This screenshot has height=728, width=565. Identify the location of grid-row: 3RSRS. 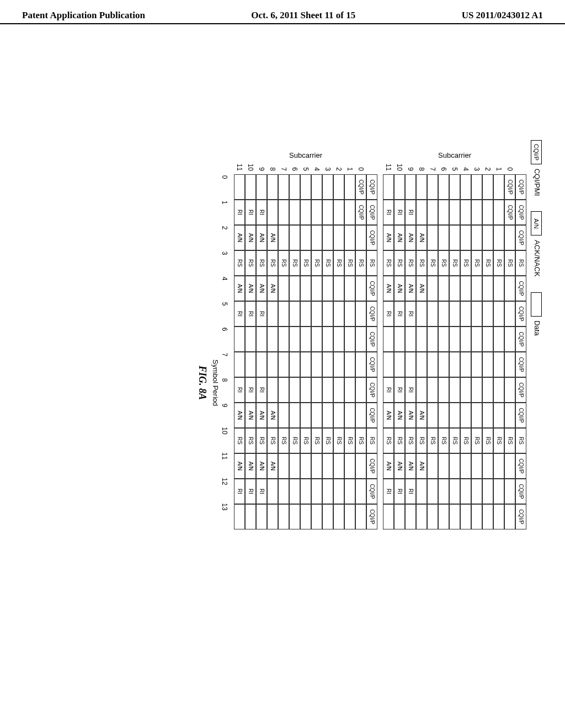
(477, 396).